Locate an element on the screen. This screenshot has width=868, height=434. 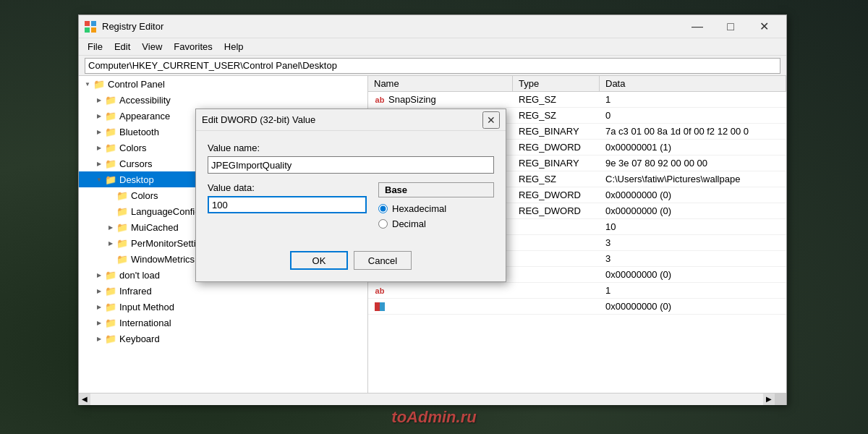
window-title: Registry Editor is located at coordinates (391, 26).